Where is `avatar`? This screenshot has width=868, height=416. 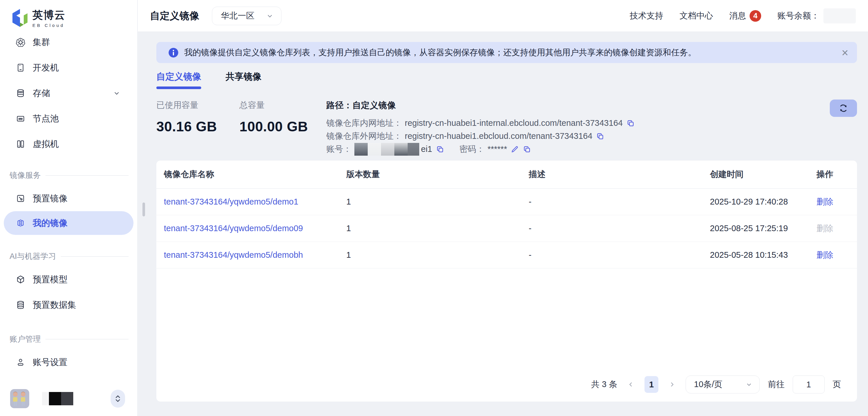
avatar is located at coordinates (20, 398).